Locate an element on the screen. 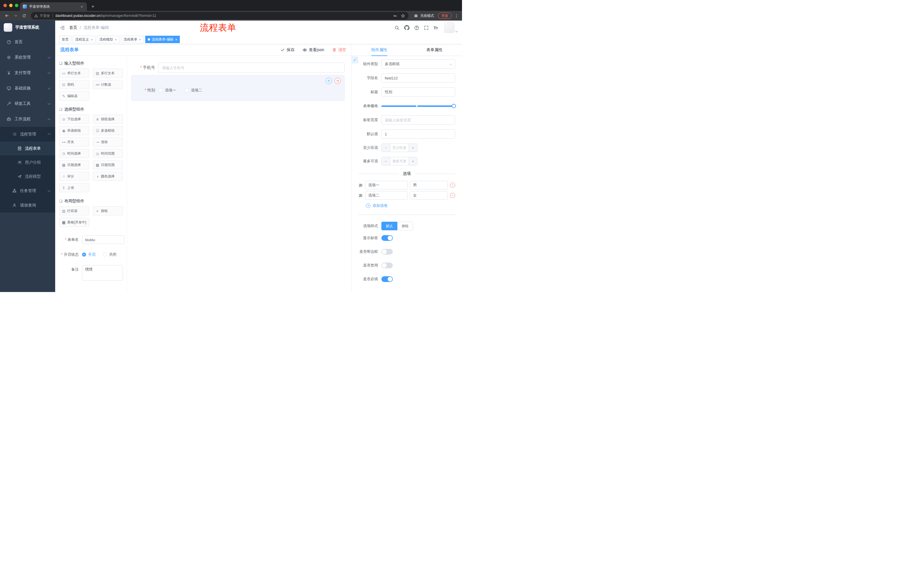 The image size is (924, 584). palette-item-upload: 上传 is located at coordinates (74, 188).